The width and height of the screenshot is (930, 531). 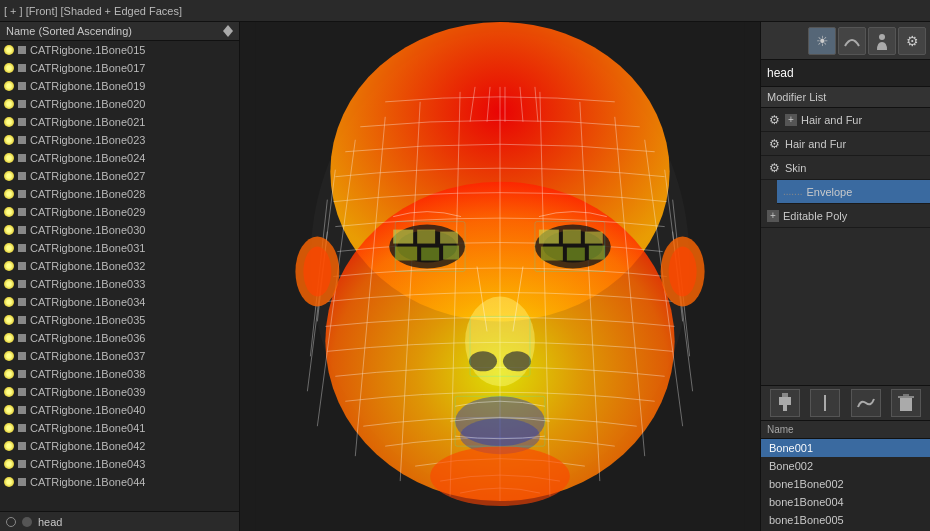 What do you see at coordinates (120, 104) in the screenshot?
I see `list-item: CATRigbone.1Bone020` at bounding box center [120, 104].